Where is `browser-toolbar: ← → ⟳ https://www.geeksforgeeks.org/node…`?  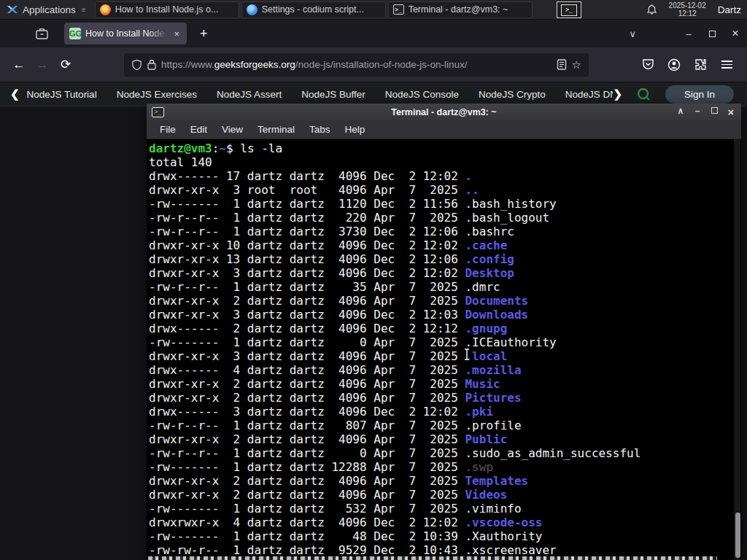 browser-toolbar: ← → ⟳ https://www.geeksforgeeks.org/node… is located at coordinates (374, 65).